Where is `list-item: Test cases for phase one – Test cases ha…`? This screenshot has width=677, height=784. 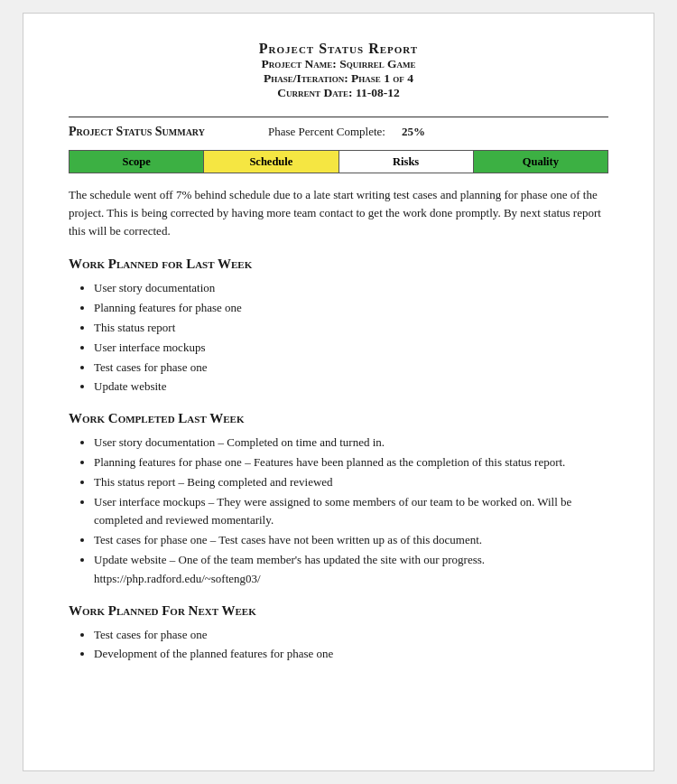 list-item: Test cases for phase one – Test cases ha… is located at coordinates (351, 540).